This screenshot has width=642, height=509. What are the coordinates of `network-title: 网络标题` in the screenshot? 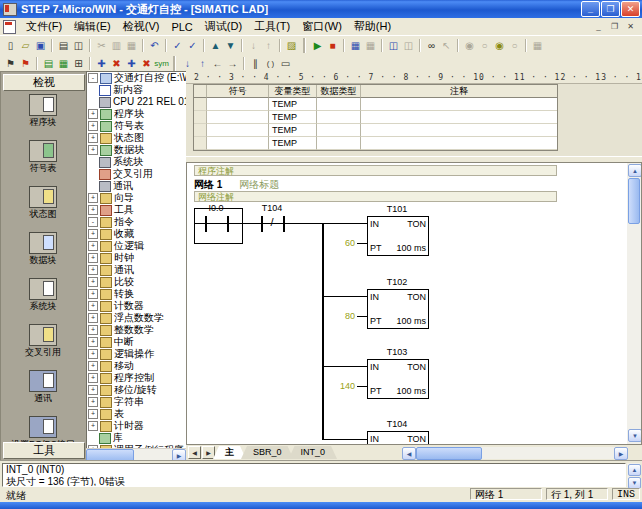 It's located at (259, 184).